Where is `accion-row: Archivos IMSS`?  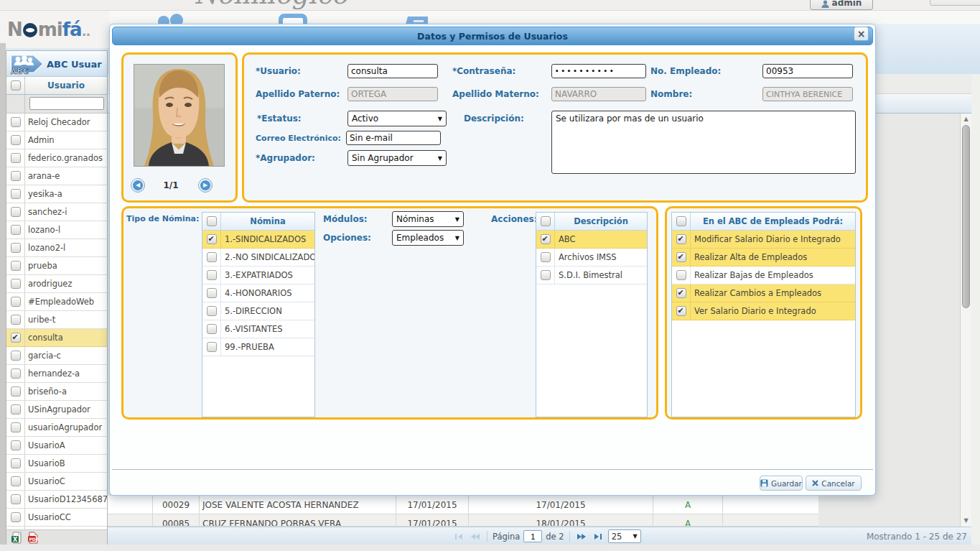
accion-row: Archivos IMSS is located at coordinates (592, 257).